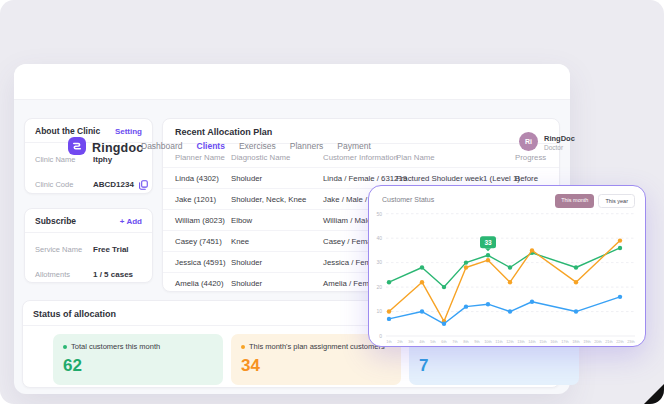  Describe the element at coordinates (488, 342) in the screenshot. I see `x-tick-label: 10th` at that location.